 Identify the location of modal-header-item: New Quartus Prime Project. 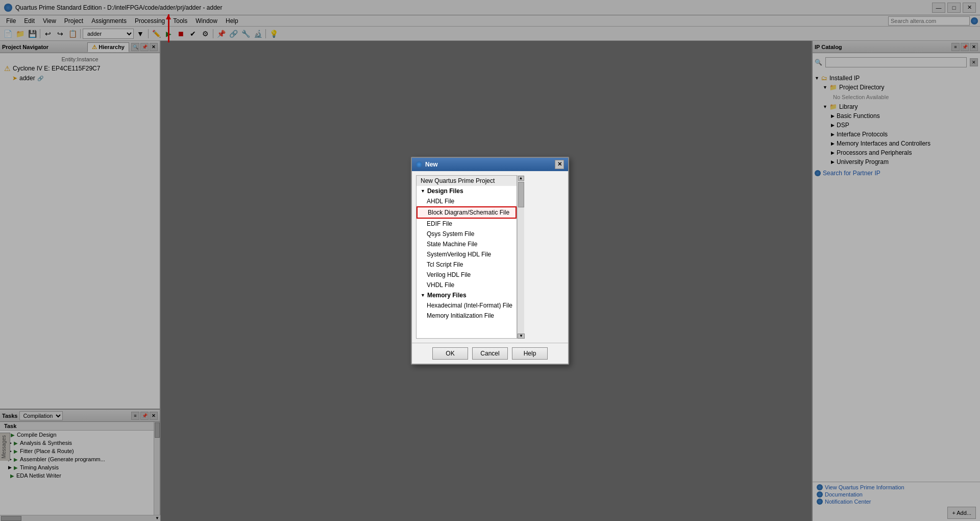
(467, 181).